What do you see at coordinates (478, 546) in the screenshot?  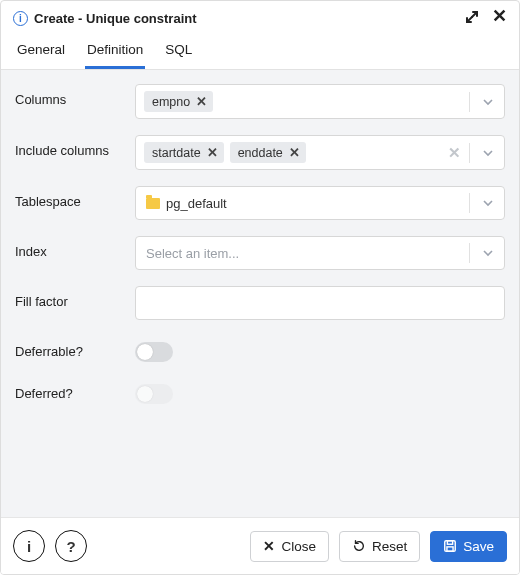 I see `save-button-label: Save` at bounding box center [478, 546].